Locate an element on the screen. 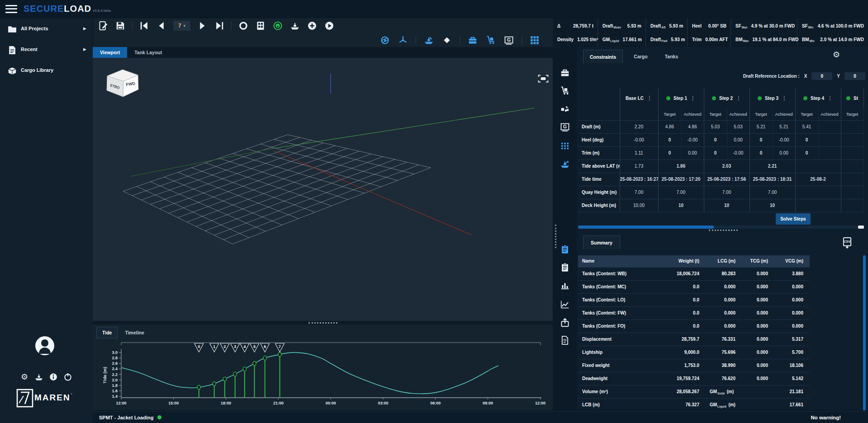 The height and width of the screenshot is (423, 868). ballast-grid-icon is located at coordinates (565, 146).